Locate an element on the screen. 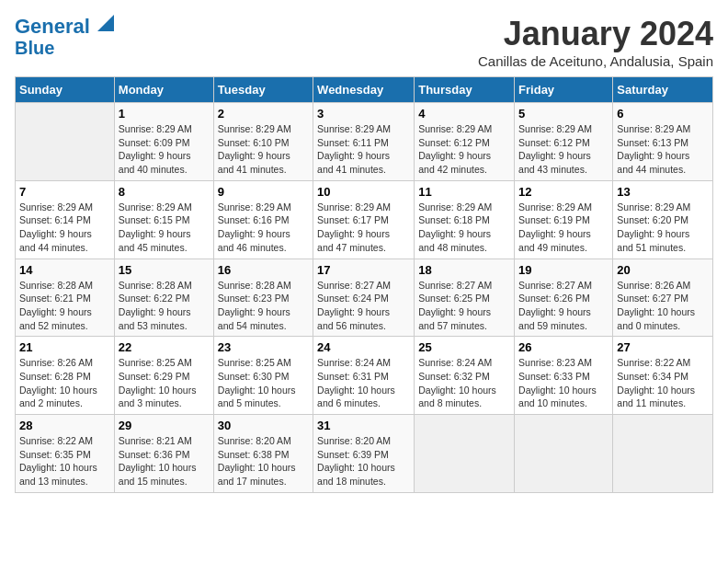  day-cell: 24Sunrise: 8:24 AMSunset: 6:31 PMDayligh… is located at coordinates (364, 375).